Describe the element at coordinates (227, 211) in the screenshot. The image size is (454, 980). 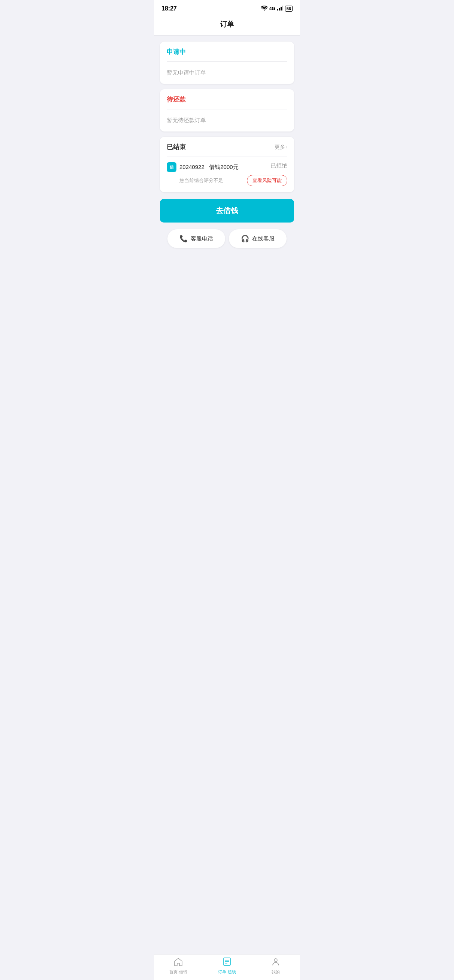
I see `borrow-button: 去借钱` at that location.